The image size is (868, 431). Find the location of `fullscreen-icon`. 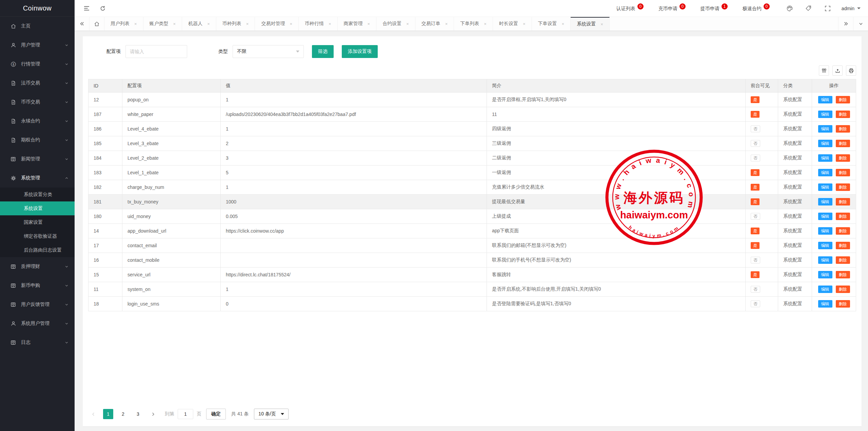

fullscreen-icon is located at coordinates (828, 8).